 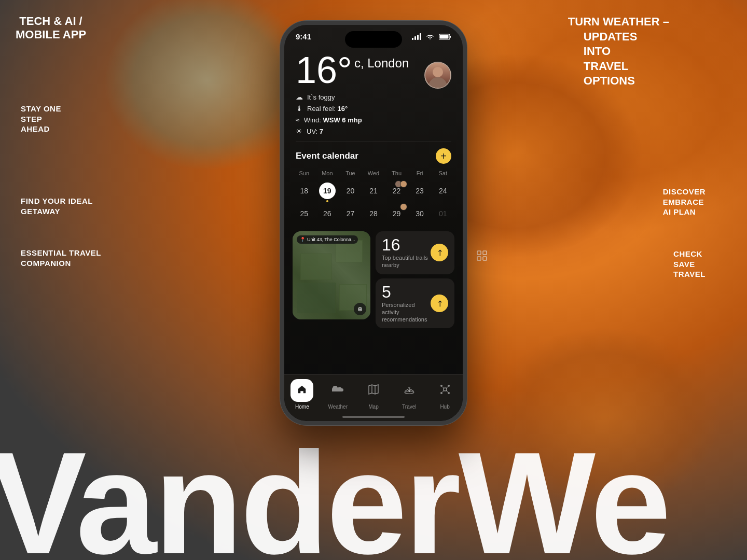 What do you see at coordinates (445, 391) in the screenshot?
I see `hub-nav-icon` at bounding box center [445, 391].